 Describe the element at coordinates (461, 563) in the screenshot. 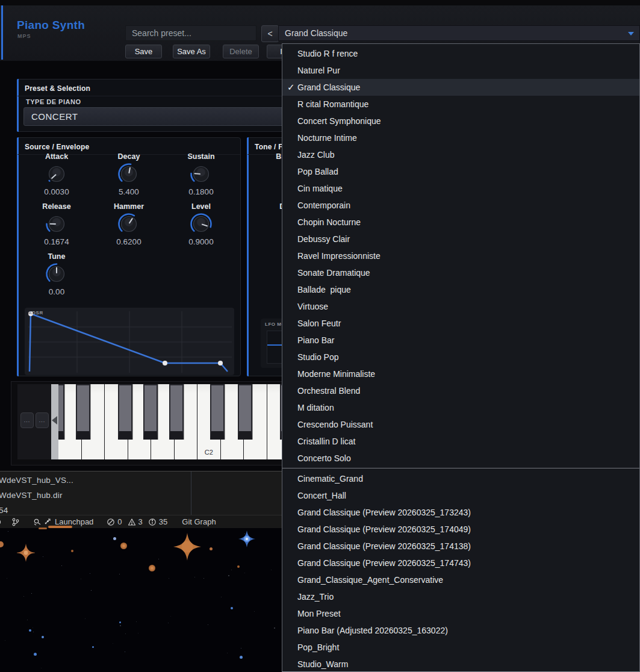

I see `preset-list-item: Grand Classique (Preview 20260325_174743…` at that location.